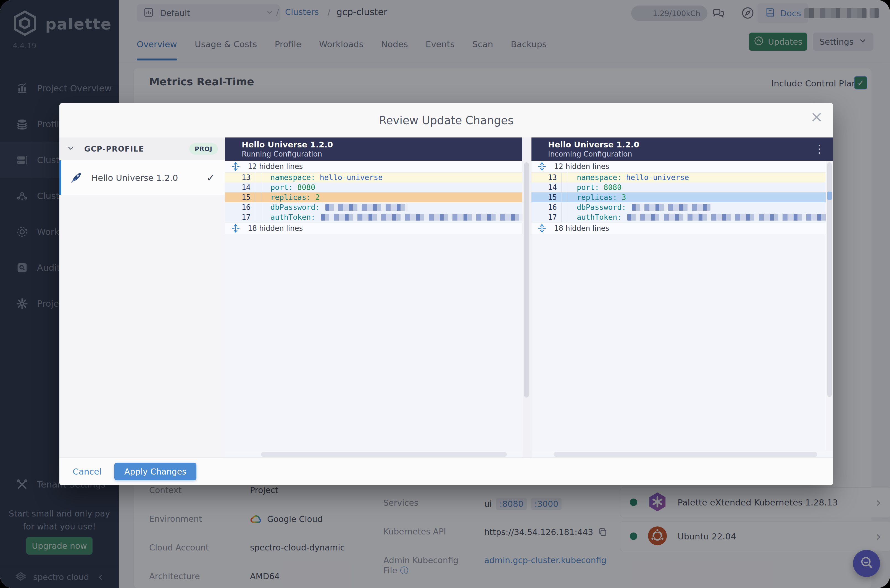 Image resolution: width=890 pixels, height=588 pixels. What do you see at coordinates (690, 154) in the screenshot?
I see `incoming-pane-subtitle: Incoming Configuration` at bounding box center [690, 154].